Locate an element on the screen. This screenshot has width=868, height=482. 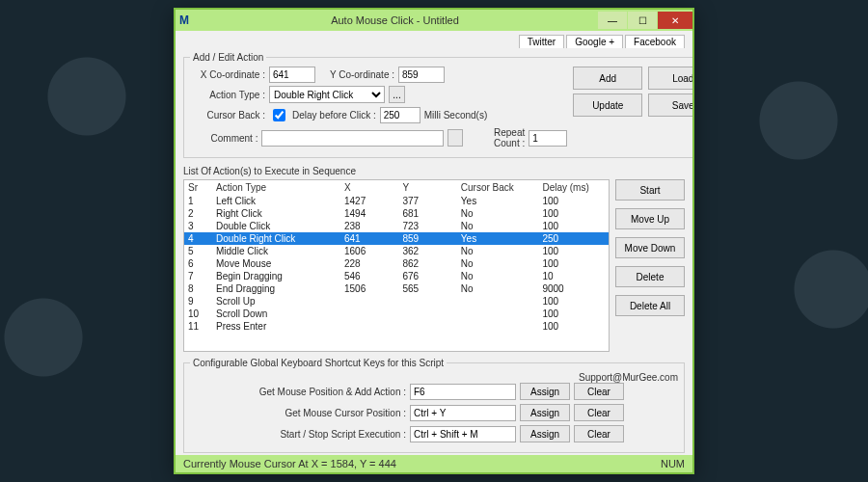
load-button: Load is located at coordinates (670, 78).